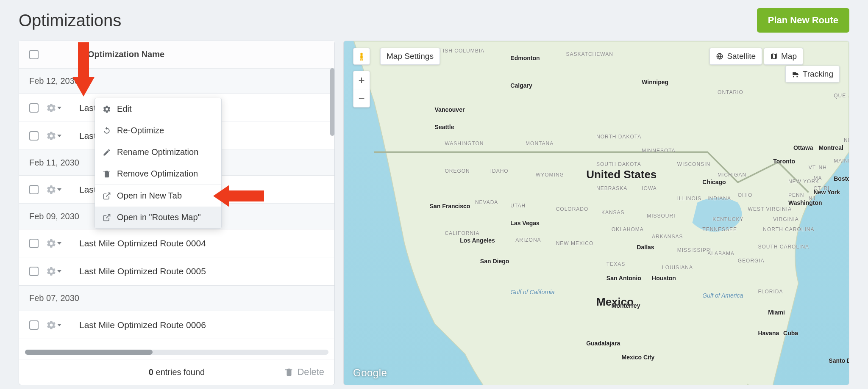 Image resolution: width=868 pixels, height=389 pixels. What do you see at coordinates (177, 243) in the screenshot?
I see `optimization-row: Last Mile Optimized Route 0004` at bounding box center [177, 243].